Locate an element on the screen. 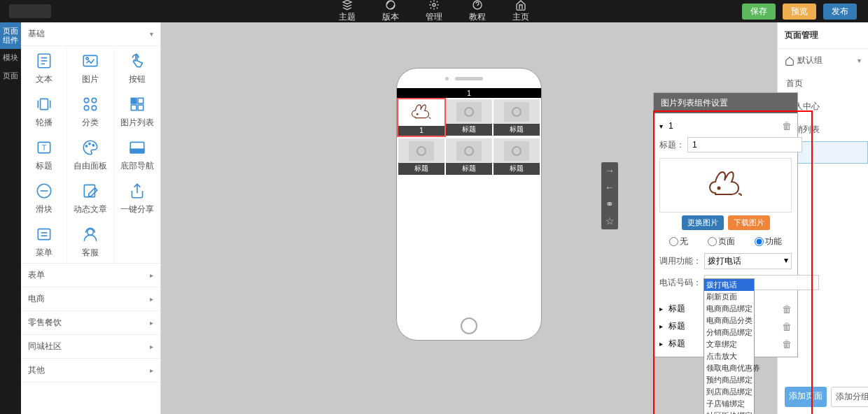  change-image-button: 更换图片 is located at coordinates (703, 222).